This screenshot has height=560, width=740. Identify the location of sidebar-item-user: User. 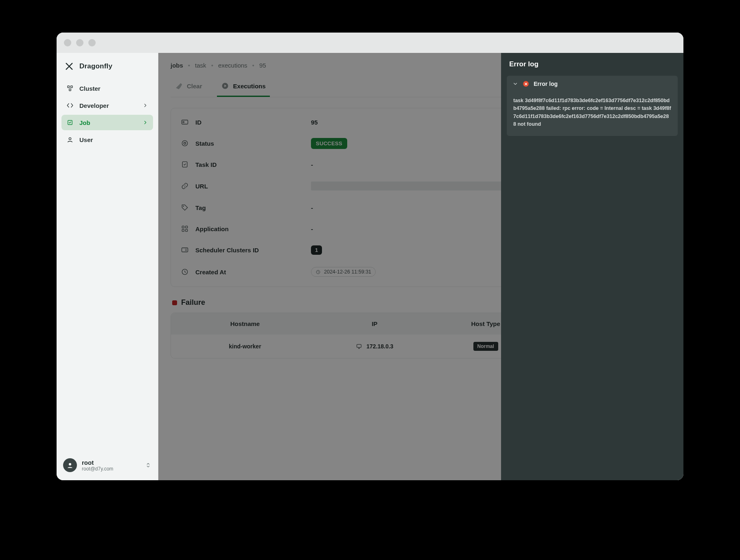
(107, 140).